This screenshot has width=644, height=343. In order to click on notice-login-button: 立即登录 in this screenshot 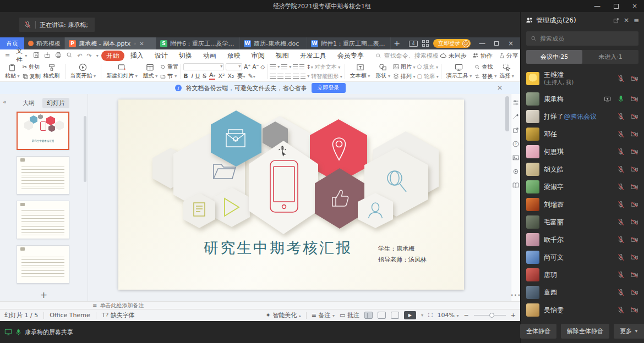, I will do `click(329, 88)`.